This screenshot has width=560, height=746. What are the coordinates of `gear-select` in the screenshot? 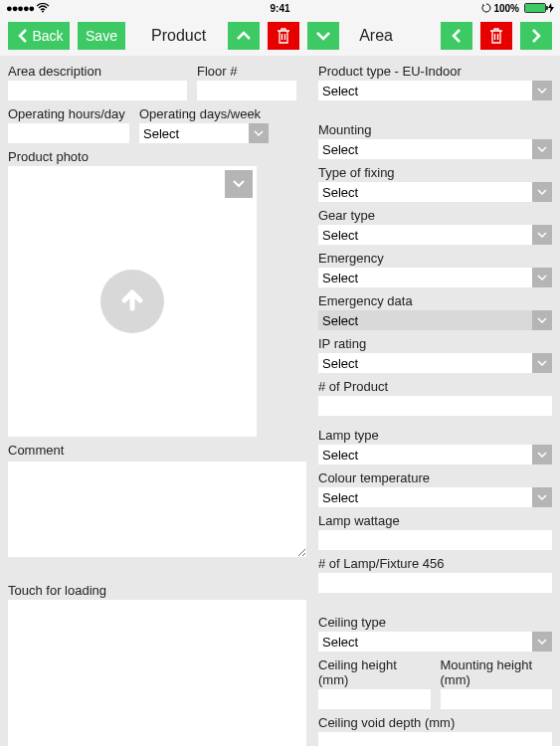 It's located at (436, 235).